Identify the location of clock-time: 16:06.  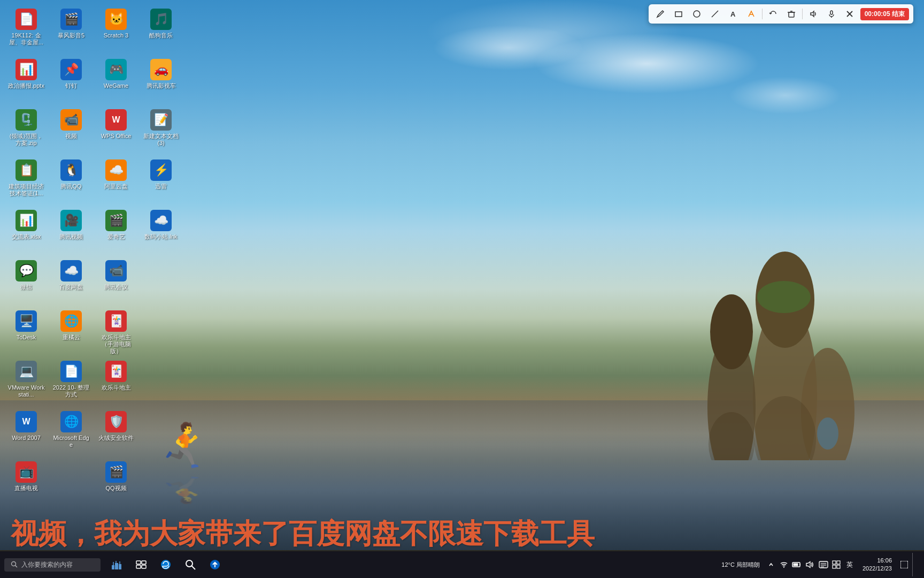
(877, 561).